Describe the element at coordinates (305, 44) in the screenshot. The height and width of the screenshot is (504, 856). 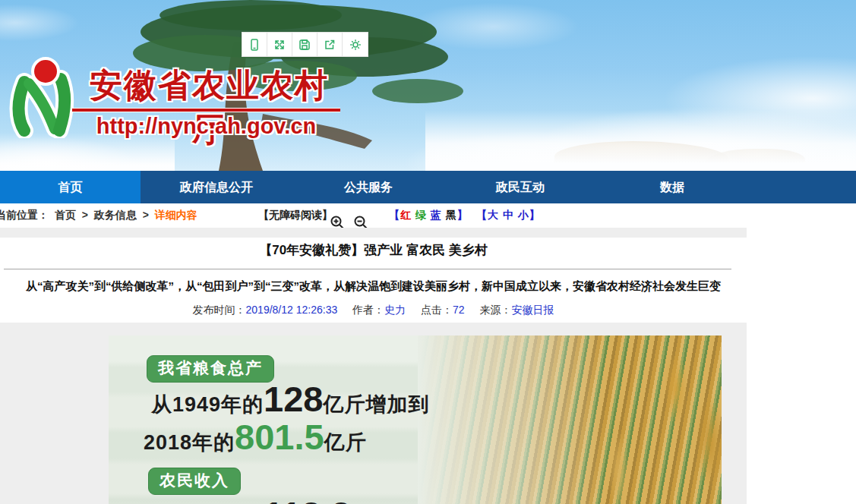
I see `save-icon` at that location.